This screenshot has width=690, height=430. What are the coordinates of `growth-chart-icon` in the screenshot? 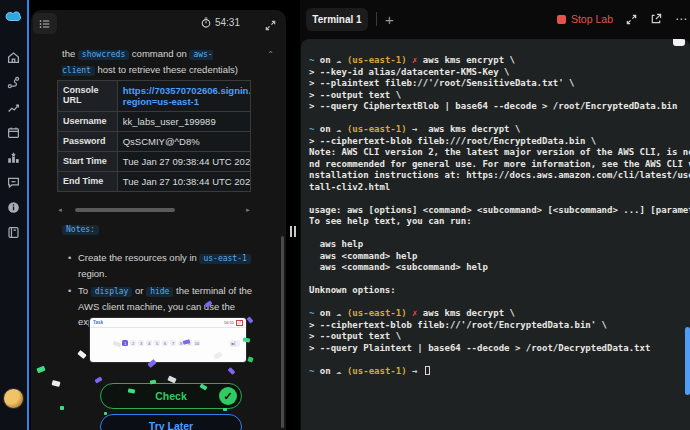 It's located at (14, 107).